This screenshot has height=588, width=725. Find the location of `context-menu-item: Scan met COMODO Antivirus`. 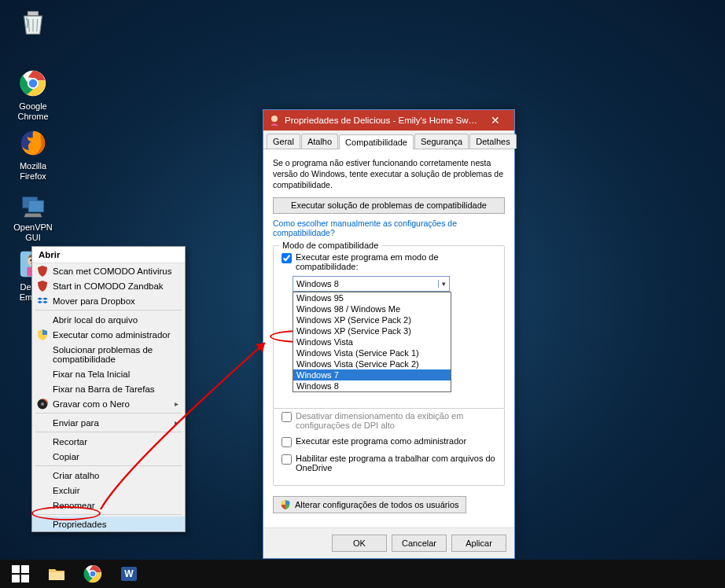

context-menu-item: Scan met COMODO Antivirus is located at coordinates (109, 270).